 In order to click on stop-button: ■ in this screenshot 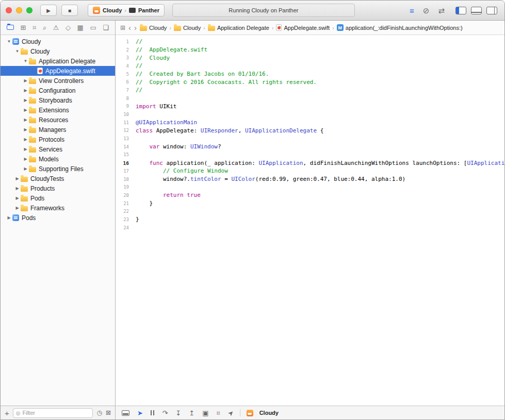, I will do `click(70, 10)`.